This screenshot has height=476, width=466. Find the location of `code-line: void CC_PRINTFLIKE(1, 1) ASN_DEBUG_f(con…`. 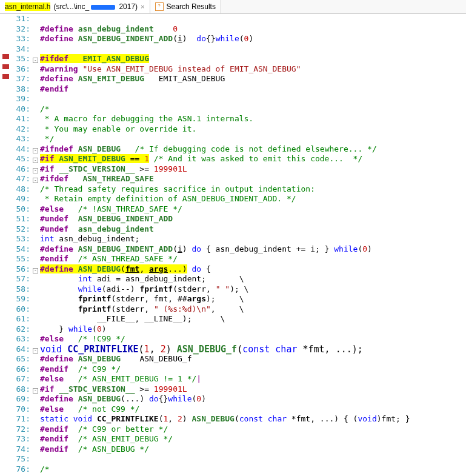

code-line: void CC_PRINTFLIKE(1, 1) ASN_DEBUG_f(con… is located at coordinates (225, 349).